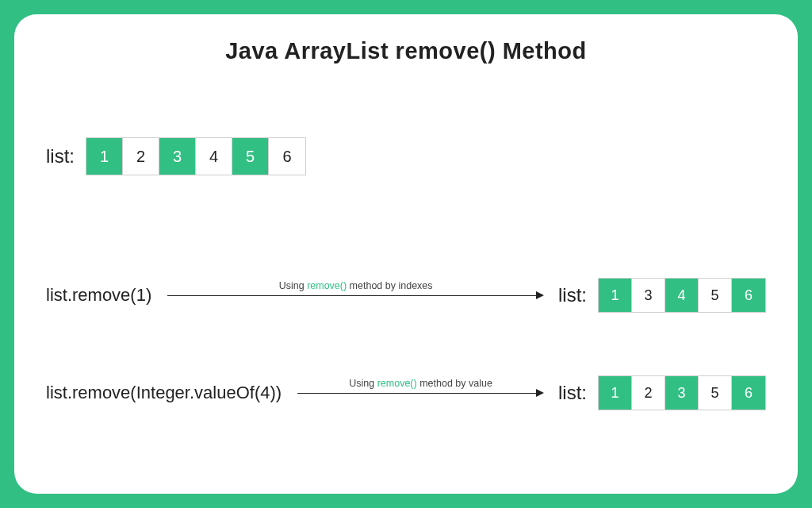 This screenshot has width=812, height=508. Describe the element at coordinates (420, 385) in the screenshot. I see `example2-caption: Using remove() method by value` at that location.